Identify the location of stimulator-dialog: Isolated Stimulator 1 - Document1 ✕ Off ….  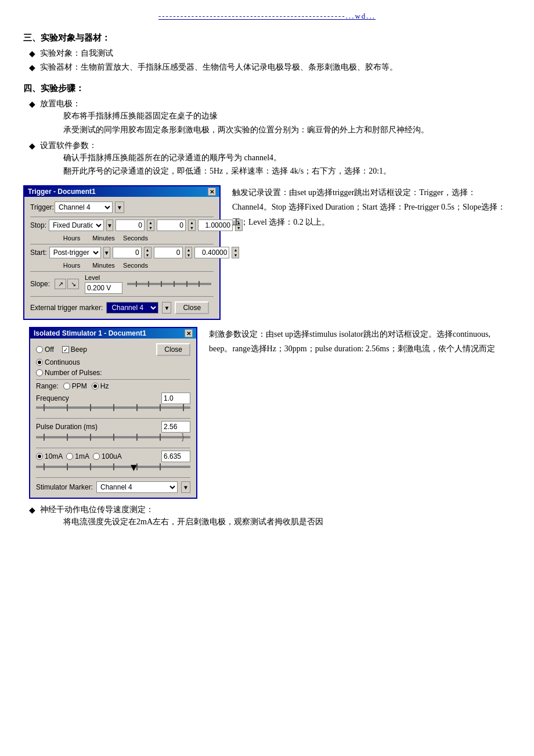
(113, 413).